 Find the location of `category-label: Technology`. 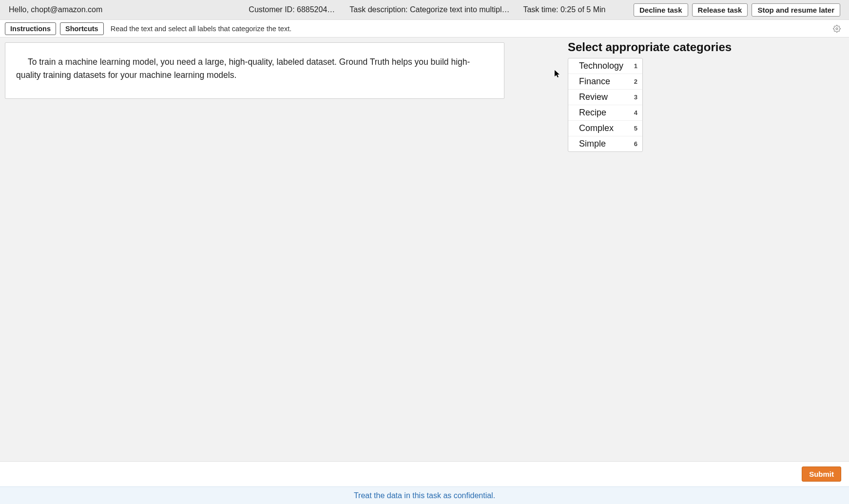

category-label: Technology is located at coordinates (601, 66).